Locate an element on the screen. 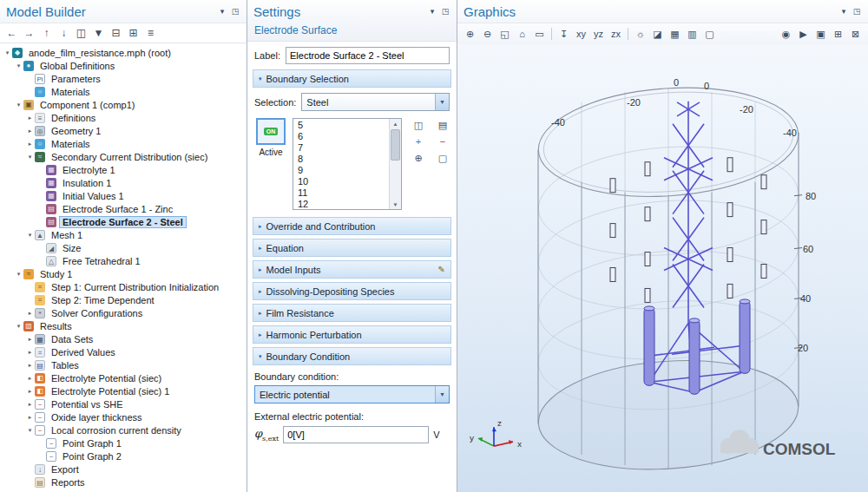 The width and height of the screenshot is (868, 492). deselect-all-icon: ▢ is located at coordinates (443, 158).